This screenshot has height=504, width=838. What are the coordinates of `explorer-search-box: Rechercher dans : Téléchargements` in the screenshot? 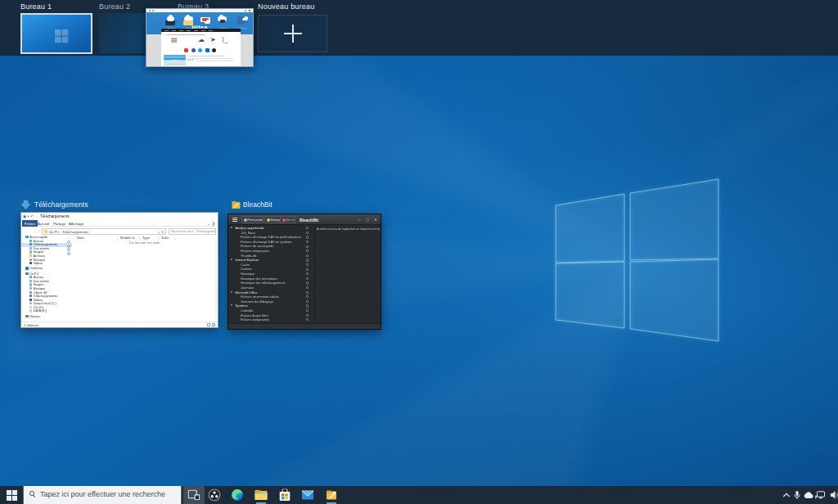 It's located at (192, 232).